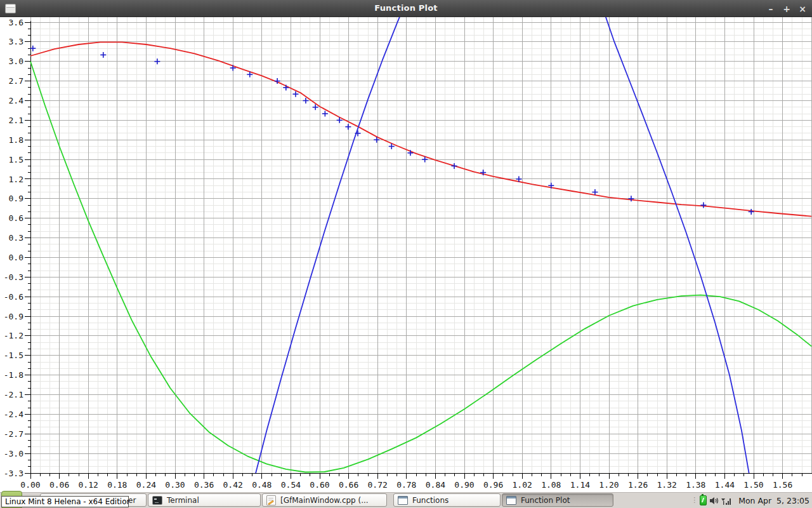 The height and width of the screenshot is (508, 812). Describe the element at coordinates (724, 485) in the screenshot. I see `svg-text: 1.44` at that location.